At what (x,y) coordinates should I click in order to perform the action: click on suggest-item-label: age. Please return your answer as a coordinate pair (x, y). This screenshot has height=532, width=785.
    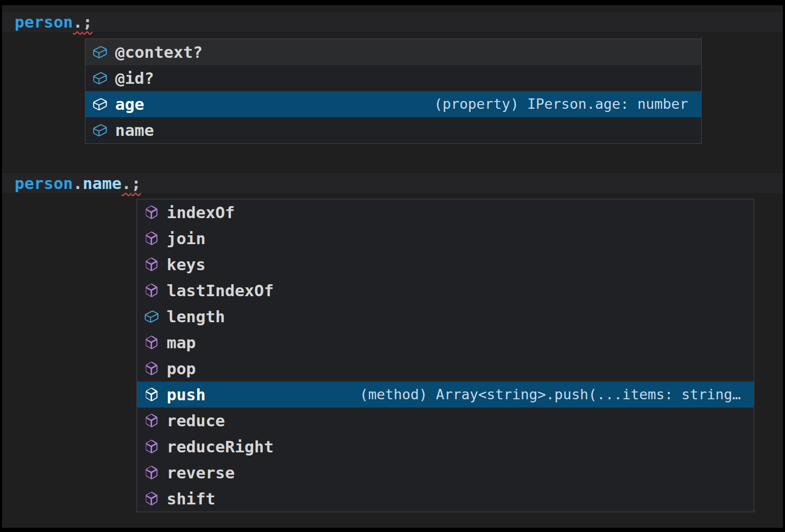
    Looking at the image, I should click on (130, 104).